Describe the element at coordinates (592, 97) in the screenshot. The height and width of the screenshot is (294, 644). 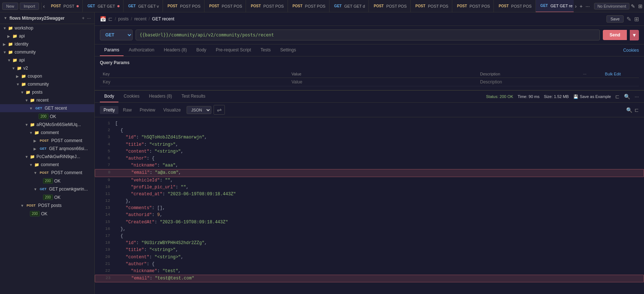
I see `save-example-button: 💾 Save as Example` at that location.